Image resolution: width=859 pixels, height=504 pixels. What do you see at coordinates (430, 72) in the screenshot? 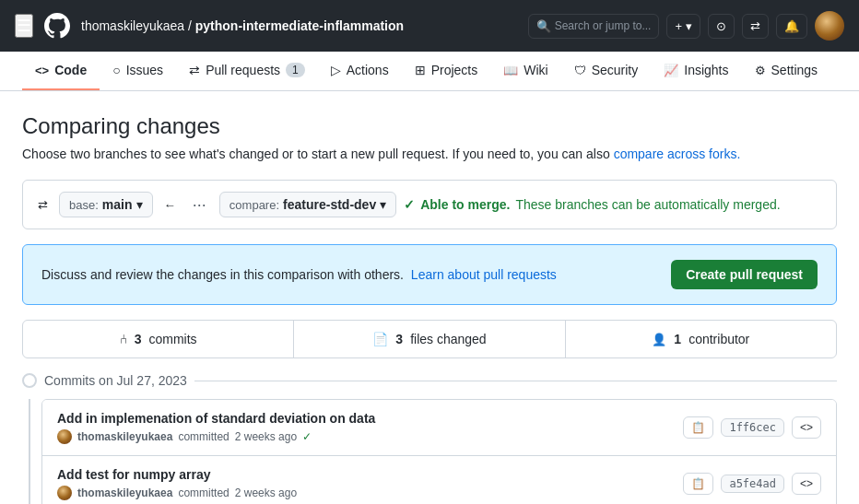
I see `repo-nav: <> Code ○ Issues ⇄ Pull requests 1 ▷ Act…` at bounding box center [430, 72].